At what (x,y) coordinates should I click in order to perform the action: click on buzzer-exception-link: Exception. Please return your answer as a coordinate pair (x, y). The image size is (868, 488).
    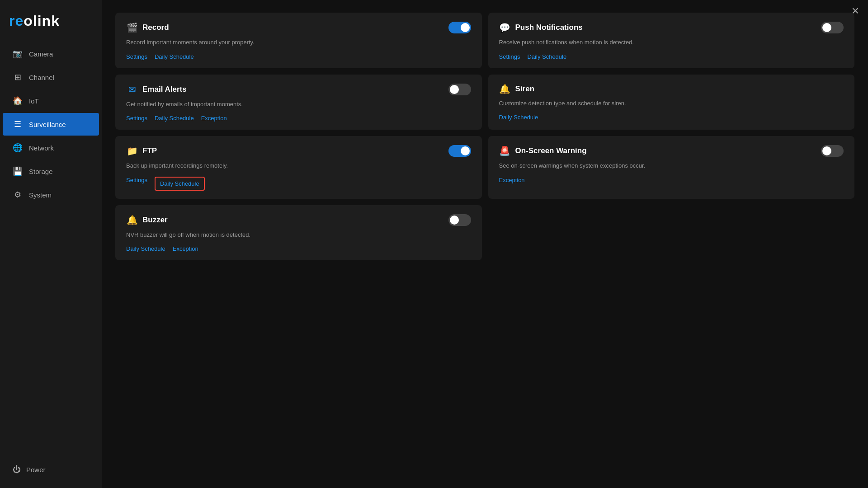
    Looking at the image, I should click on (185, 249).